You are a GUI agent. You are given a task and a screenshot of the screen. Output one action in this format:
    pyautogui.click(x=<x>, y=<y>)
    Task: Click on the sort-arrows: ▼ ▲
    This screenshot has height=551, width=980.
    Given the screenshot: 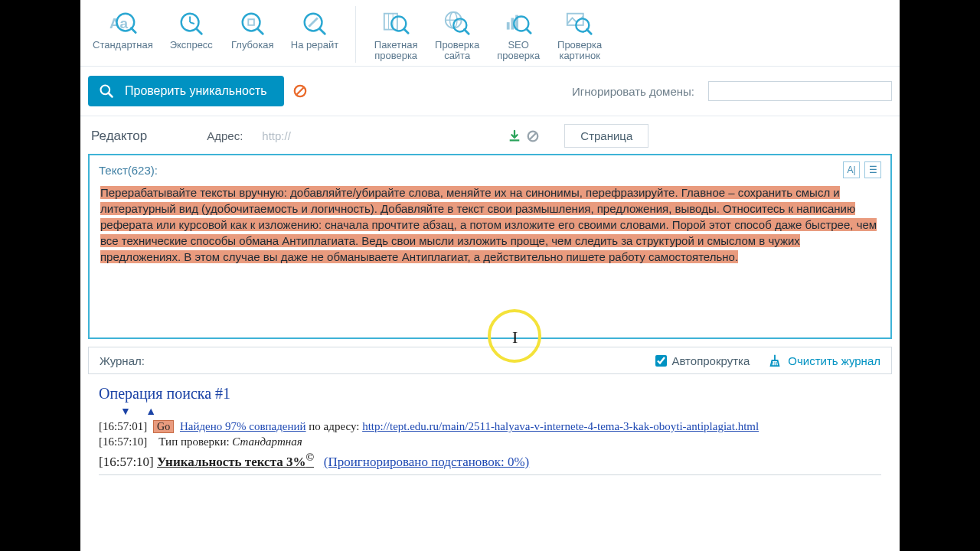 What is the action you would take?
    pyautogui.click(x=501, y=412)
    